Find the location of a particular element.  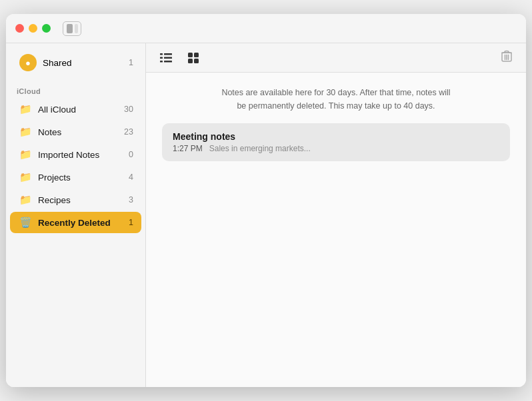

note-preview: Sales in emerging markets... is located at coordinates (260, 149).